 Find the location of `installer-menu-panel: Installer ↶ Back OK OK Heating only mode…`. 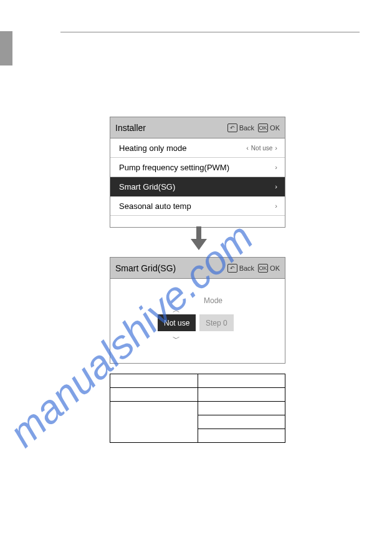

installer-menu-panel: Installer ↶ Back OK OK Heating only mode… is located at coordinates (198, 172).